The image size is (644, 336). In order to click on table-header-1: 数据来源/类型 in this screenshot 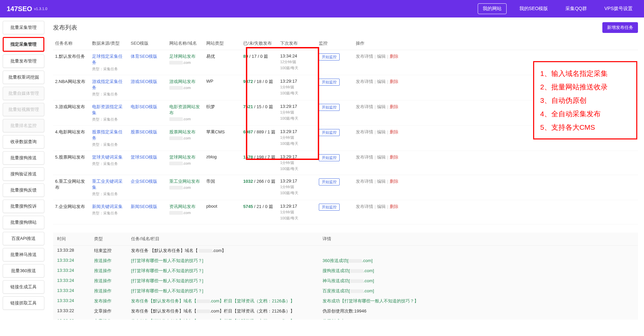, I will do `click(110, 44)`.